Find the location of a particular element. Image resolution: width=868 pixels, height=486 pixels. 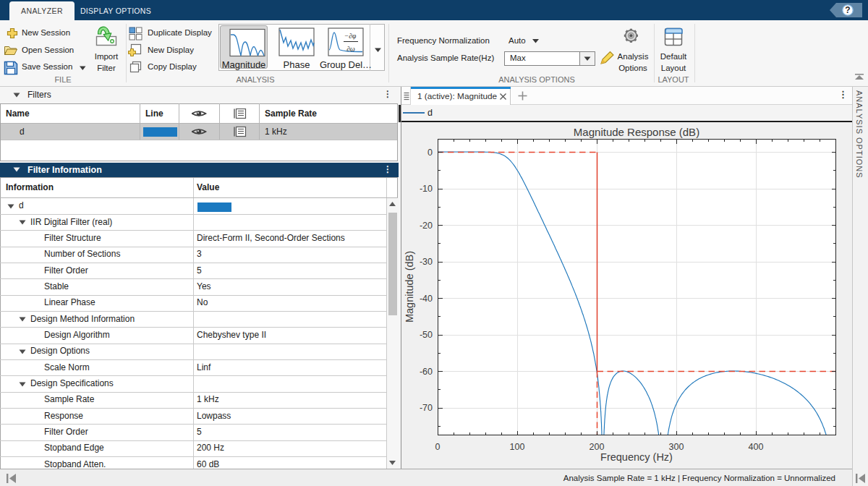

svg-text: Magnitude (dB) is located at coordinates (409, 286).